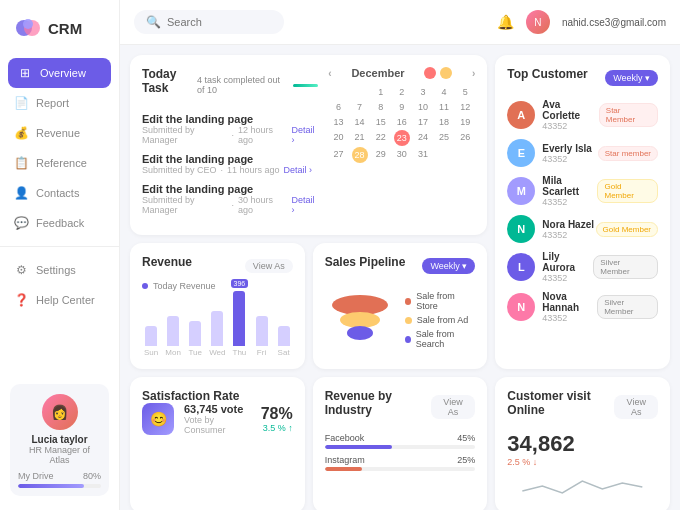 The height and width of the screenshot is (510, 680). I want to click on sidebar-item-help: ❓ Help Center, so click(60, 300).